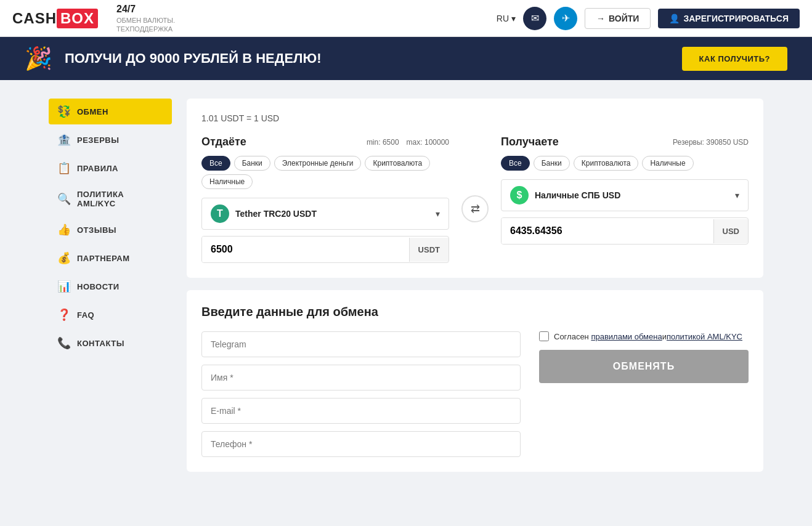  Describe the element at coordinates (325, 200) in the screenshot. I see `give-column: Отдаёте min: 6500 max: 100000 Все Ба` at that location.